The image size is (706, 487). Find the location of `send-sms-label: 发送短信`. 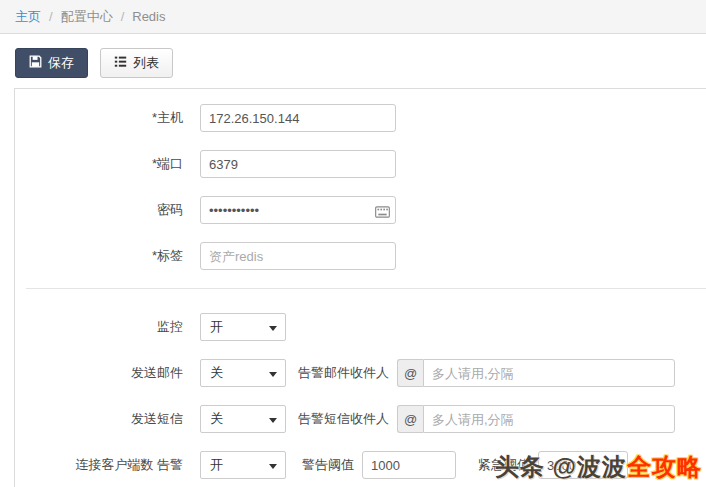

send-sms-label: 发送短信 is located at coordinates (99, 419).